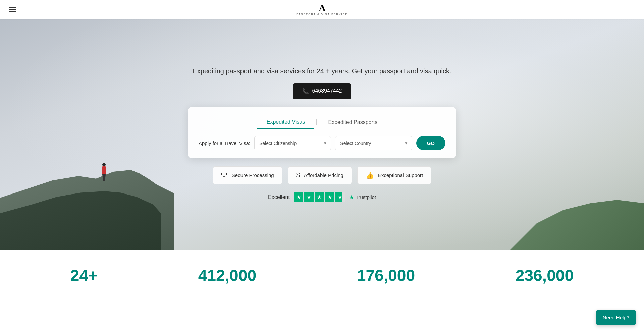  Describe the element at coordinates (370, 175) in the screenshot. I see `thumbsup-icon: 👍` at that location.